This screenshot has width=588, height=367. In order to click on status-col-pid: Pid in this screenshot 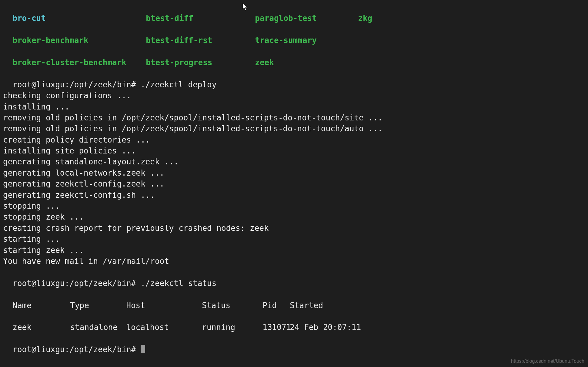, I will do `click(276, 305)`.